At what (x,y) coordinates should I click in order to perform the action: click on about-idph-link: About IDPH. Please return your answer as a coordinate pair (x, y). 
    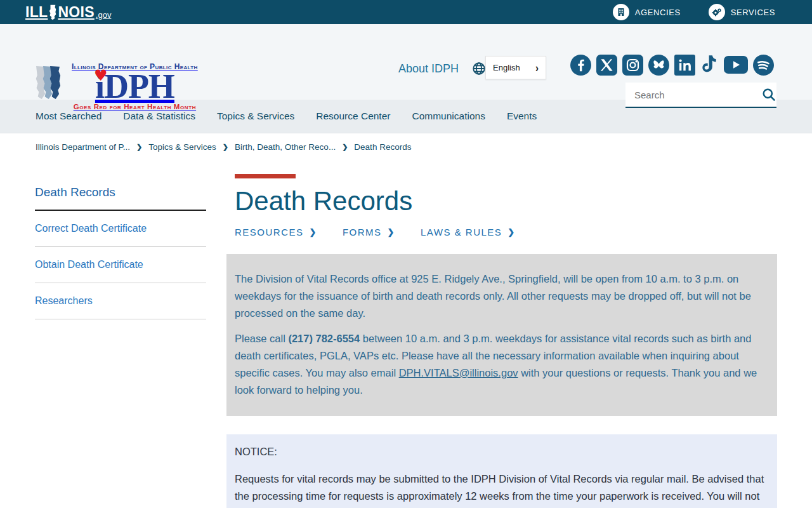
    Looking at the image, I should click on (429, 69).